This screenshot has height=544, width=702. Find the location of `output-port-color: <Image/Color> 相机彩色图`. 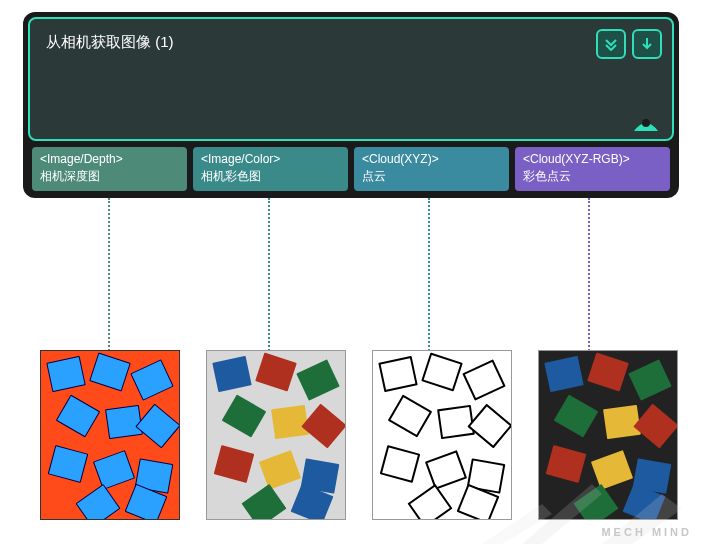

output-port-color: <Image/Color> 相机彩色图 is located at coordinates (270, 169).